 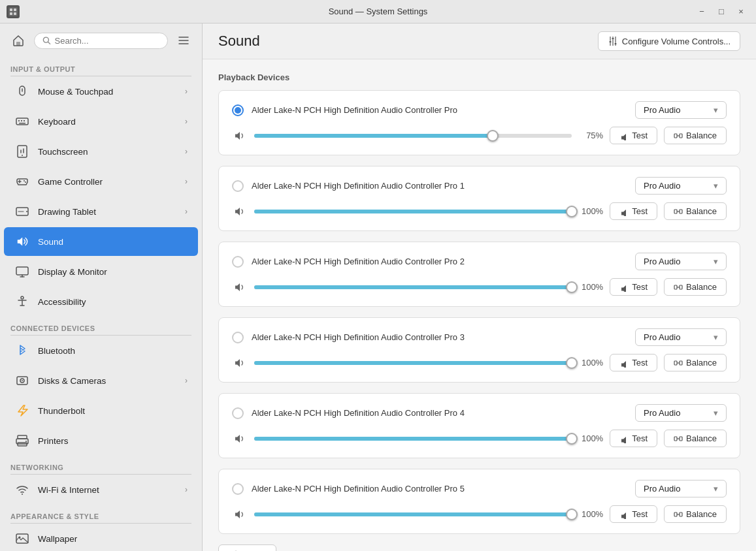 I want to click on home-button, so click(x=18, y=40).